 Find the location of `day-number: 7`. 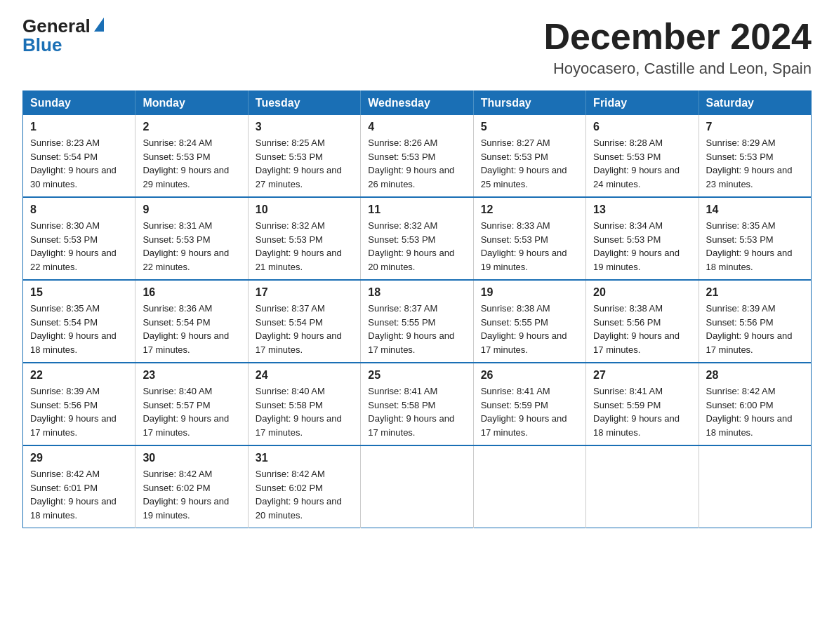

day-number: 7 is located at coordinates (755, 127).